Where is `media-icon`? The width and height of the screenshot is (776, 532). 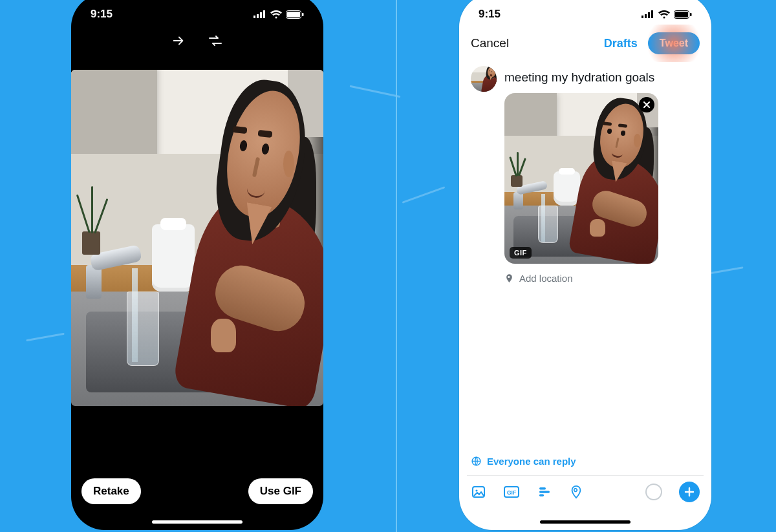 media-icon is located at coordinates (479, 492).